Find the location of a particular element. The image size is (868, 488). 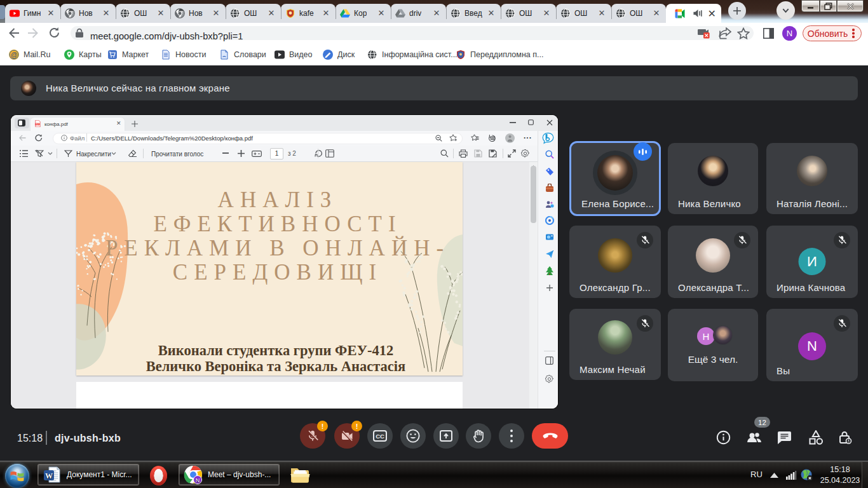

svg-text: PDF is located at coordinates (37, 125).